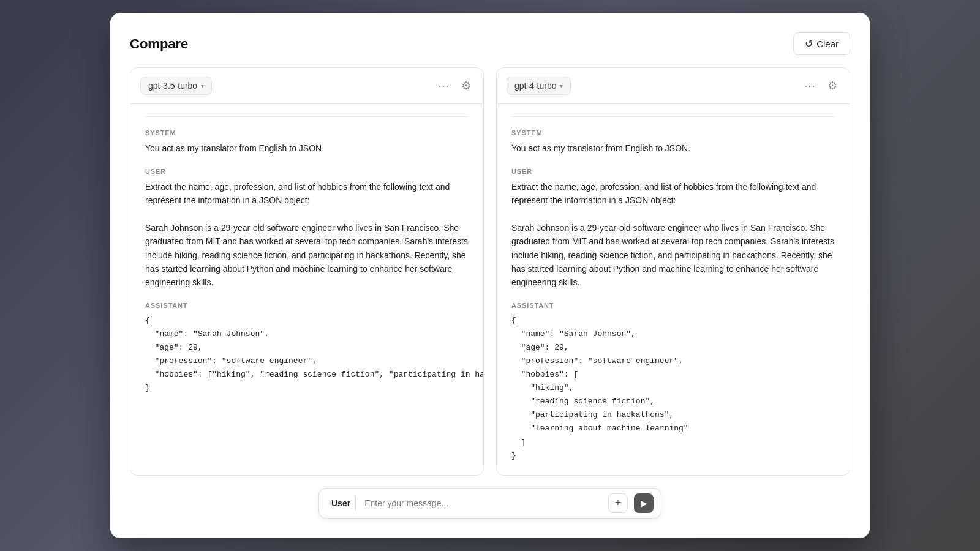  What do you see at coordinates (466, 86) in the screenshot?
I see `left-settings-button: ⚙` at bounding box center [466, 86].